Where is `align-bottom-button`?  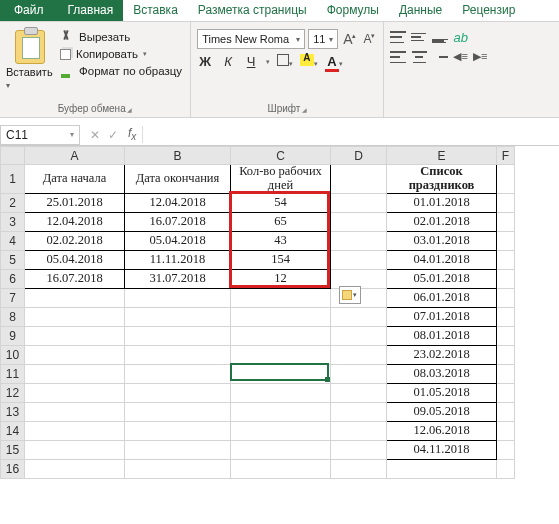 align-bottom-button is located at coordinates (440, 37).